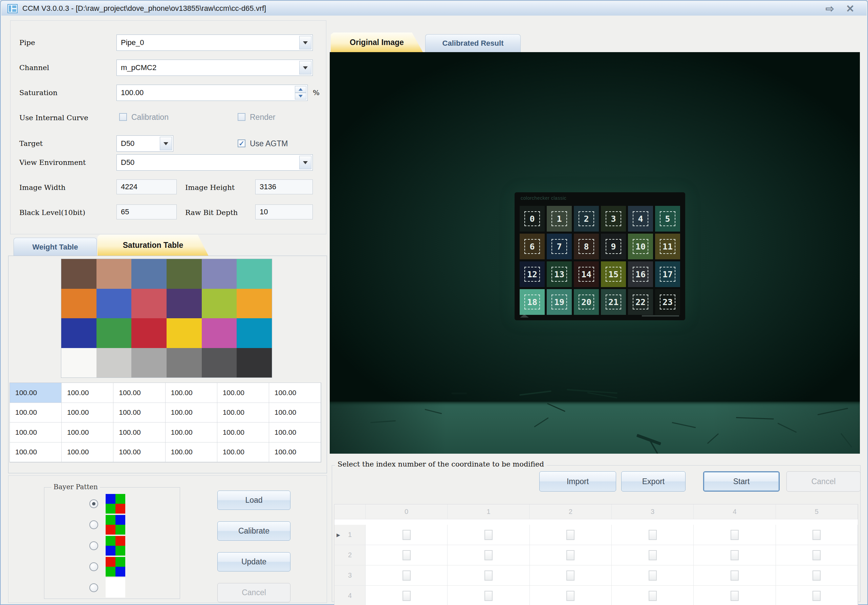  What do you see at coordinates (305, 68) in the screenshot?
I see `channel-dropdown-arrow-icon` at bounding box center [305, 68].